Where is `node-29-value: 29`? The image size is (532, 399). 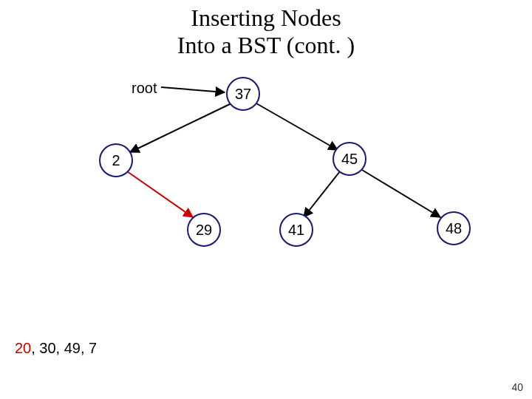 node-29-value: 29 is located at coordinates (204, 231).